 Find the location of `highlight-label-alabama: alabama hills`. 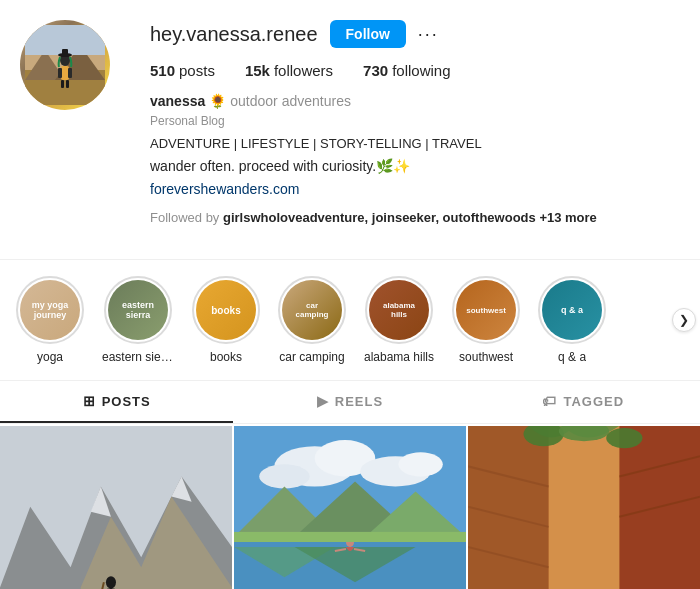

highlight-label-alabama: alabama hills is located at coordinates (399, 357).